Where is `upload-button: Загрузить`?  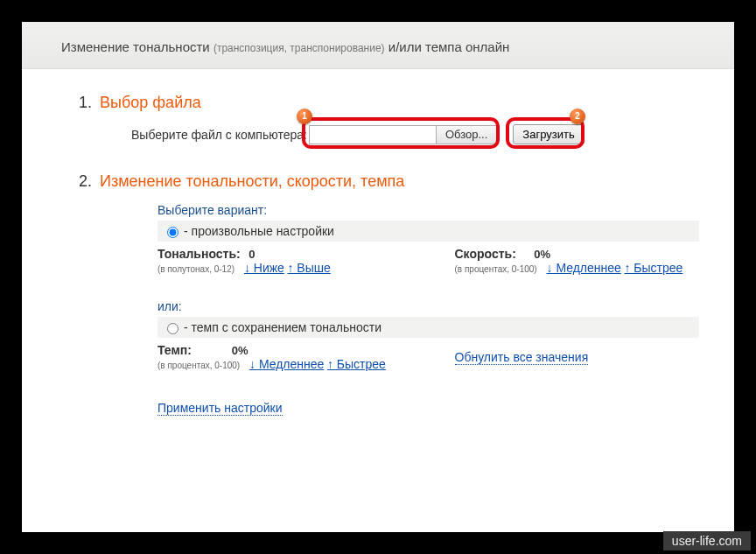 upload-button: Загрузить is located at coordinates (548, 135).